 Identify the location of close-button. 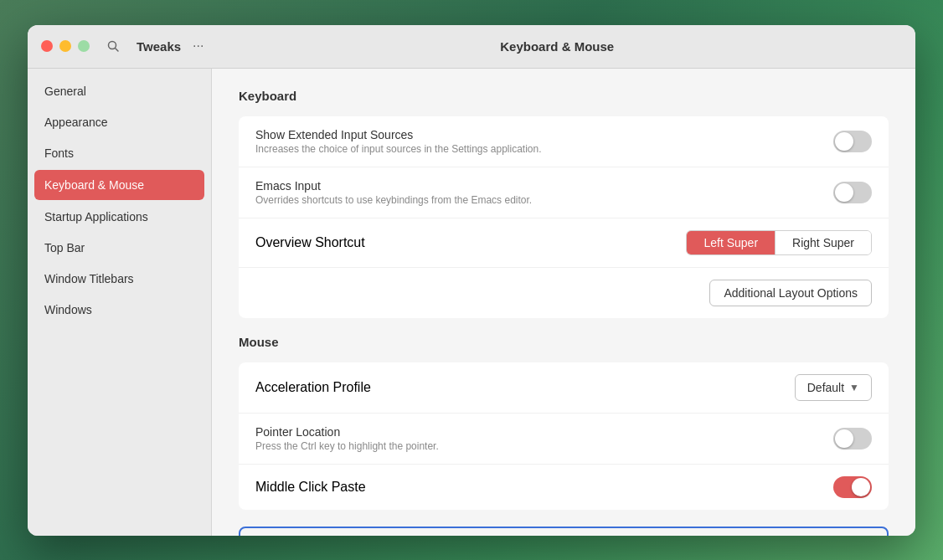
(47, 46).